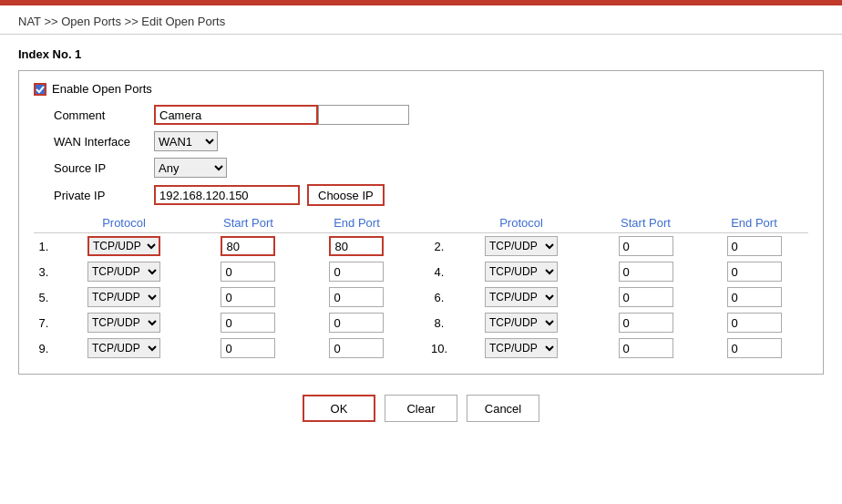 The width and height of the screenshot is (842, 504). Describe the element at coordinates (44, 323) in the screenshot. I see `row-num-left: 7.` at that location.